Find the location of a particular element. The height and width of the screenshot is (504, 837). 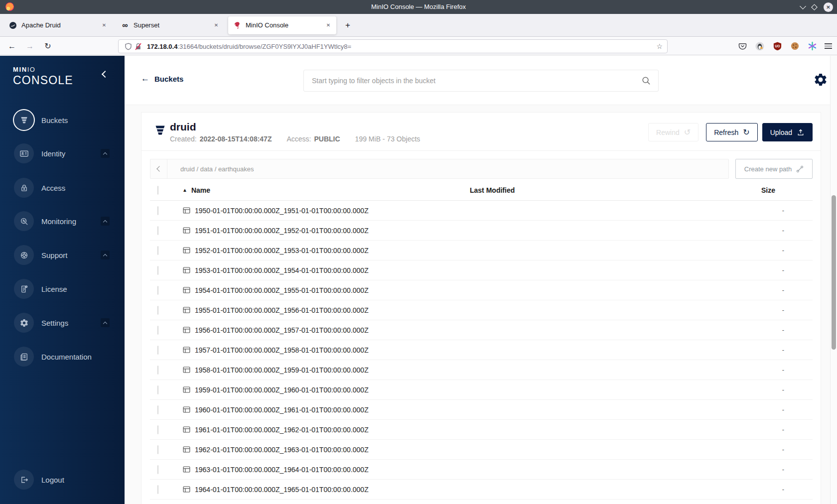

access-label: Access: is located at coordinates (299, 139).